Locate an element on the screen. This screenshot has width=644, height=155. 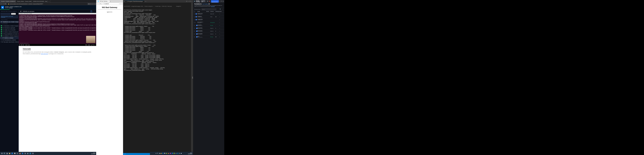
taskbar-app-icon: ⚙ is located at coordinates (25, 154).